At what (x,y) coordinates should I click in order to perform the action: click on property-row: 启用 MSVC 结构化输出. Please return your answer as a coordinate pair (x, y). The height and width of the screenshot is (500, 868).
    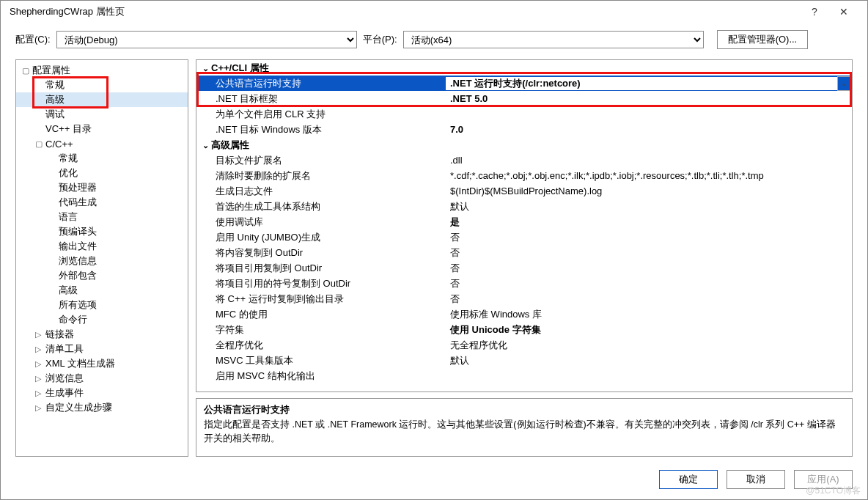
    Looking at the image, I should click on (524, 375).